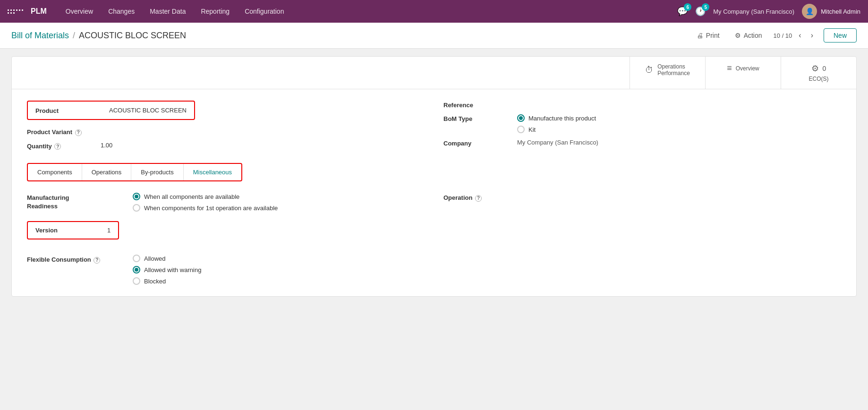 This screenshot has height=410, width=868. I want to click on chat-badge: 6, so click(688, 7).